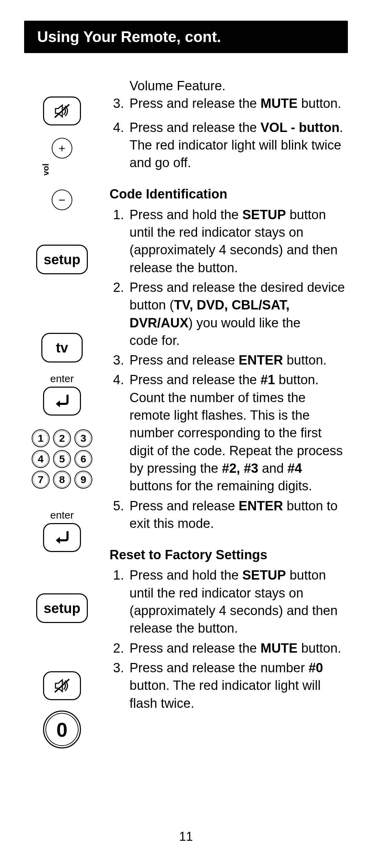 The image size is (372, 868). What do you see at coordinates (41, 438) in the screenshot?
I see `keypad-1: 1` at bounding box center [41, 438].